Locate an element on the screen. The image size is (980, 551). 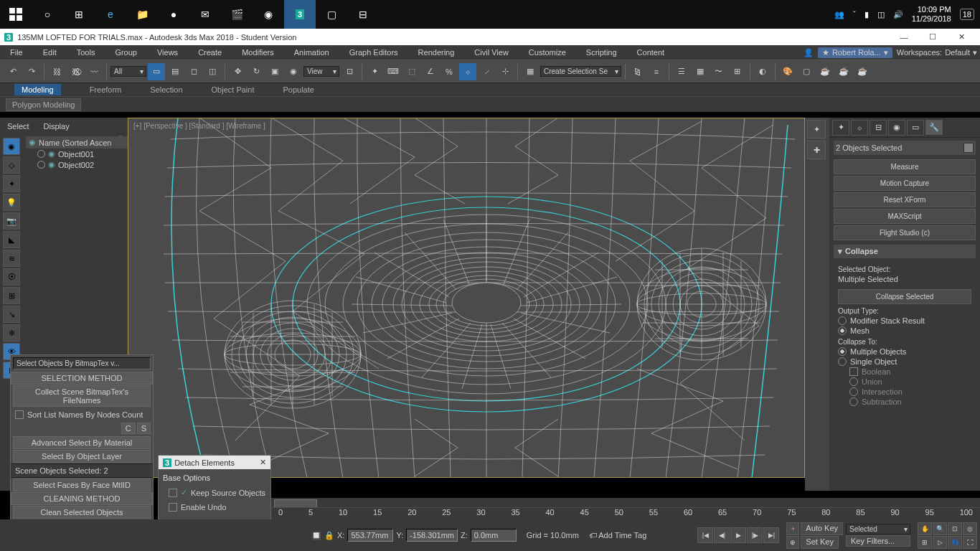
radio-mesh: Mesh is located at coordinates (905, 331).